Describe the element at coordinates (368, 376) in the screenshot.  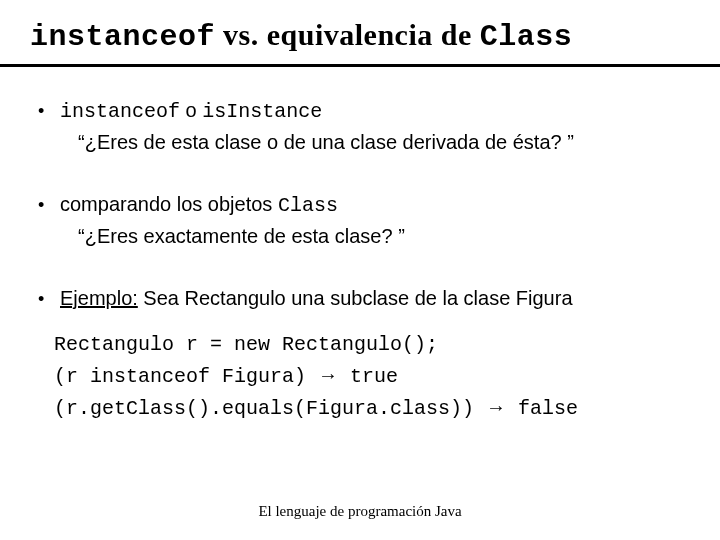
I see `code-line-2: (r instanceof Figura) → true` at that location.